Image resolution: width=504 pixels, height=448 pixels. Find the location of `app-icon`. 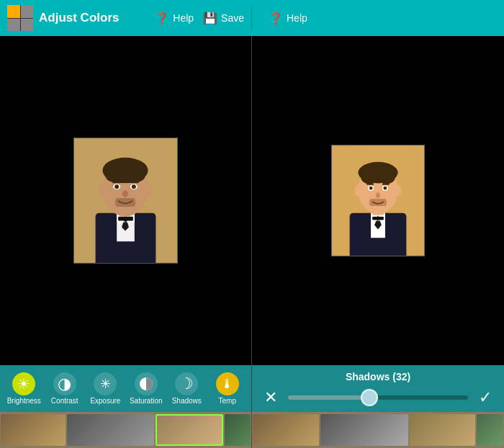

app-icon is located at coordinates (20, 18).